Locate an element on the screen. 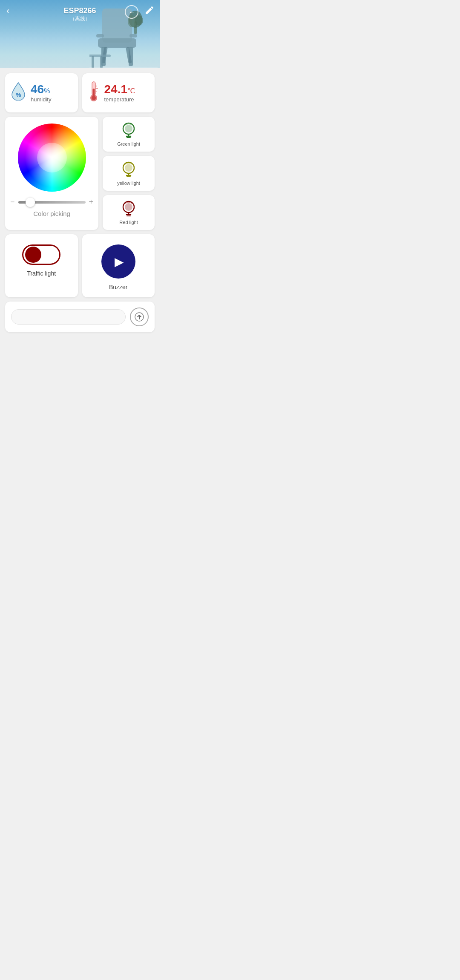 The image size is (460, 980). header-title-area: ESP8266 （离线） is located at coordinates (80, 14).